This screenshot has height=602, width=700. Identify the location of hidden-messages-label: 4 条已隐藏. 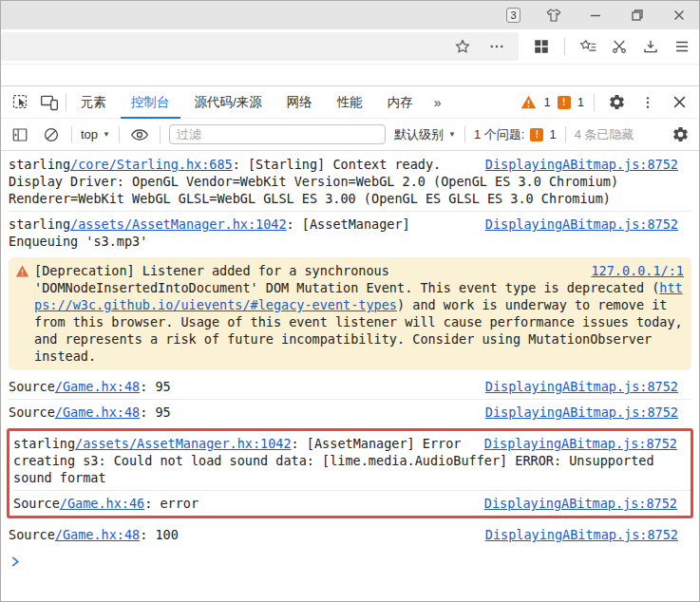
(604, 135).